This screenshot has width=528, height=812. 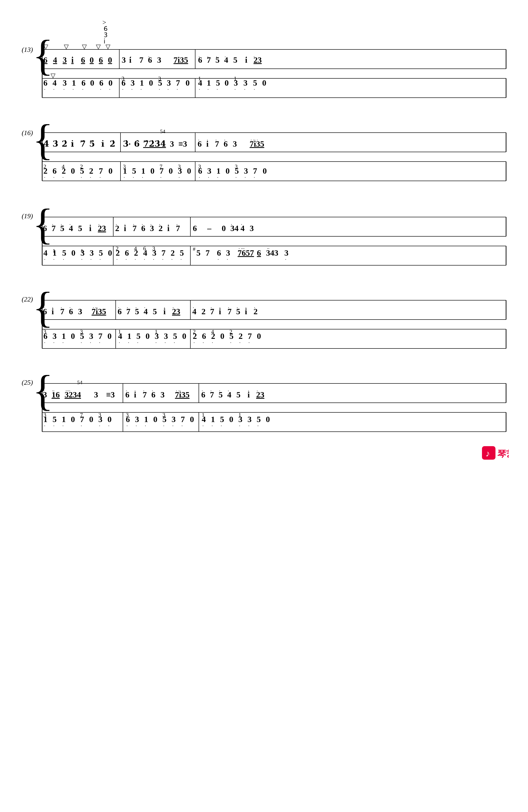 I want to click on note-6-u19m3: 6, so click(x=195, y=228).